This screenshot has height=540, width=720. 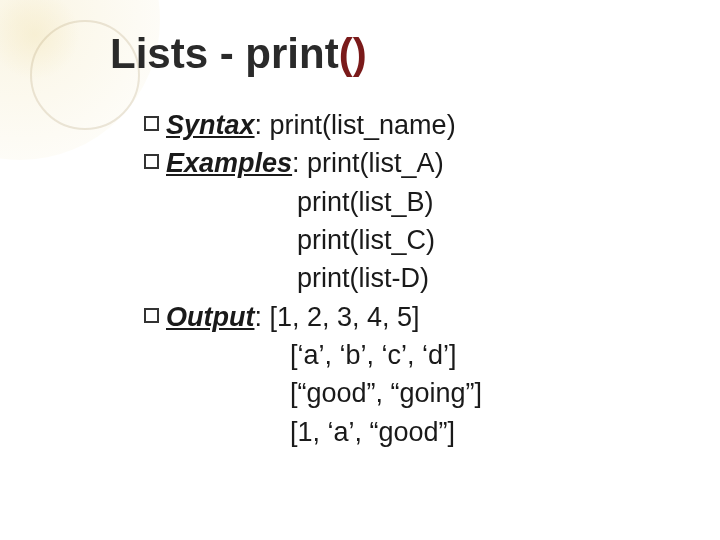 What do you see at coordinates (305, 163) in the screenshot?
I see `examples-line-1: Examples: print(list_A)` at bounding box center [305, 163].